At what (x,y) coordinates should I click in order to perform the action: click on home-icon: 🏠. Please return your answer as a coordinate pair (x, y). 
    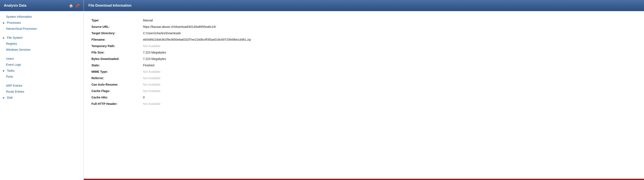
    Looking at the image, I should click on (71, 6).